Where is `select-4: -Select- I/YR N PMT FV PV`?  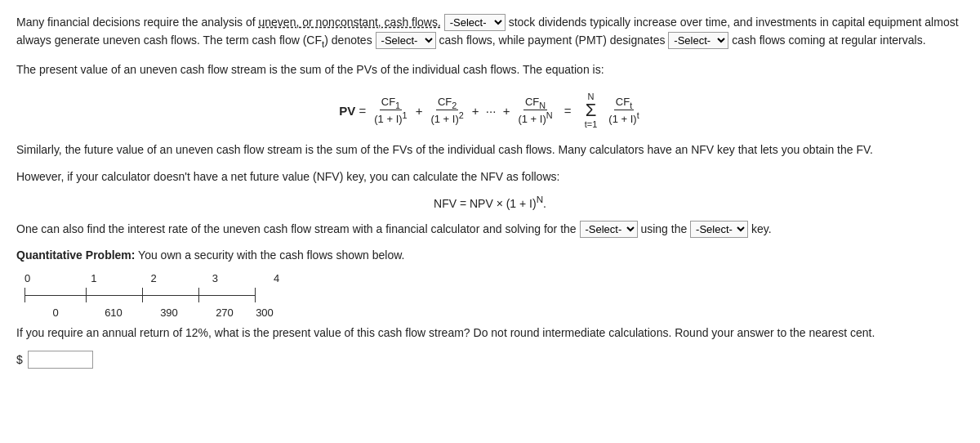 select-4: -Select- I/YR N PMT FV PV is located at coordinates (609, 229).